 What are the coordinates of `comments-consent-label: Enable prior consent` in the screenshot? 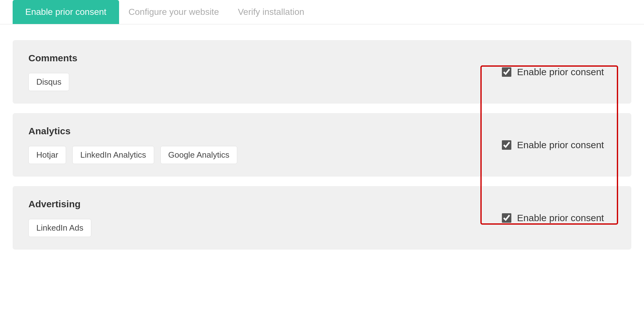 It's located at (560, 72).